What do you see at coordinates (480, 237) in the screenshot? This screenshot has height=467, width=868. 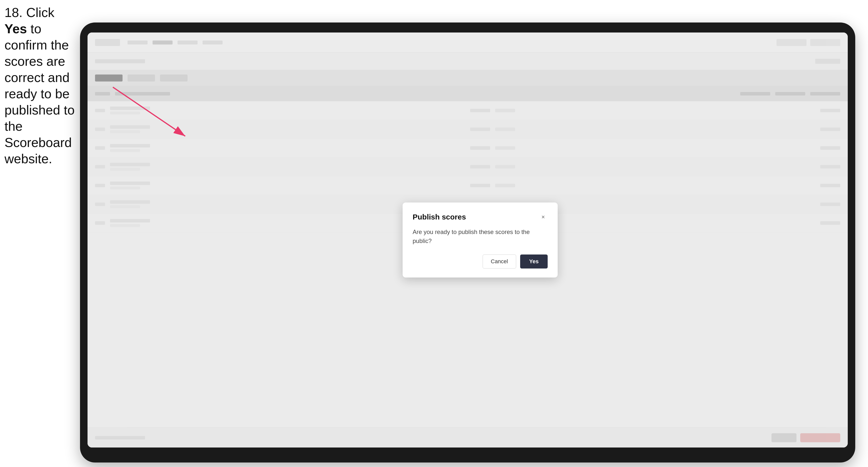 I see `dialog-message: Are you ready to publish these scores to…` at bounding box center [480, 237].